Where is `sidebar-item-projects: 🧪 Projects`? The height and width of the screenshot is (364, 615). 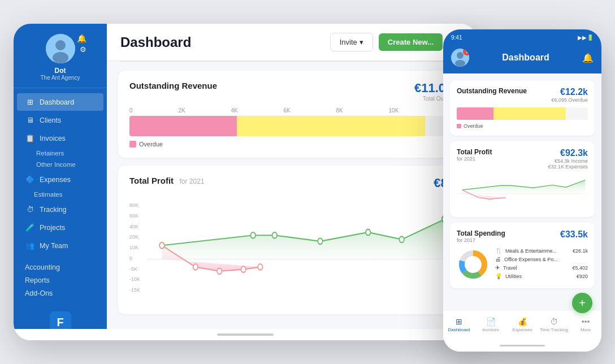 sidebar-item-projects: 🧪 Projects is located at coordinates (60, 227).